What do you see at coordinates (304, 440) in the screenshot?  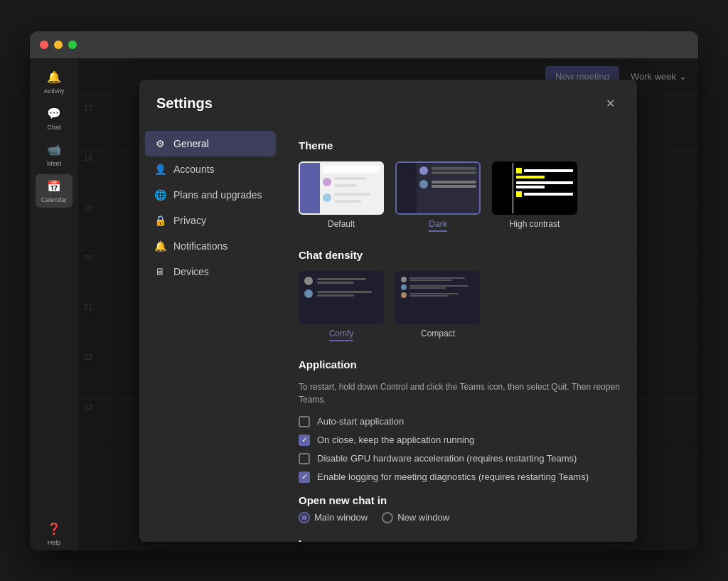 I see `checkbox-keep-running` at bounding box center [304, 440].